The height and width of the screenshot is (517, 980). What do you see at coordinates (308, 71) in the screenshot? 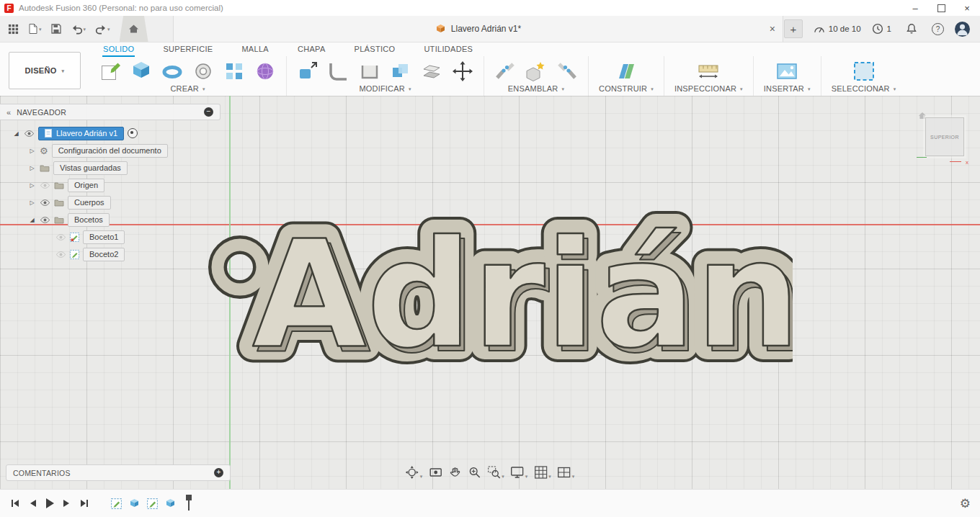
I see `press-pull-icon` at bounding box center [308, 71].